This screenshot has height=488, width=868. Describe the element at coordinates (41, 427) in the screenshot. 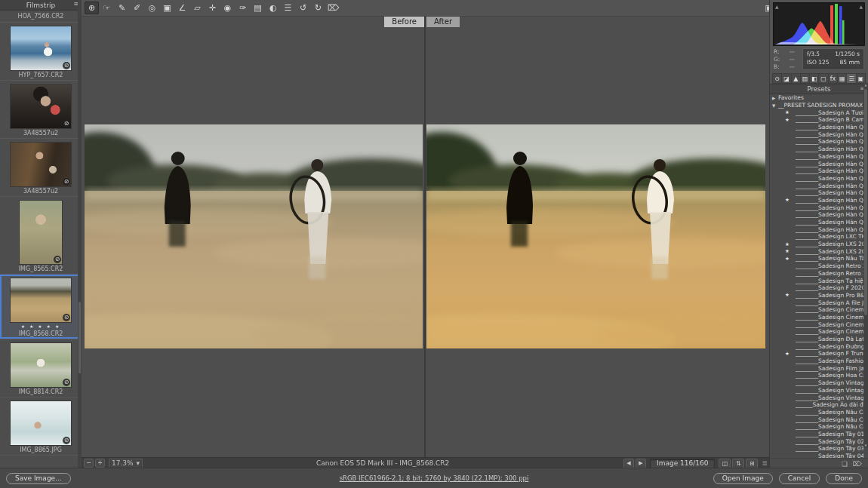

I see `filmstrip-cell: ⊘IMG_8865.JPG` at that location.